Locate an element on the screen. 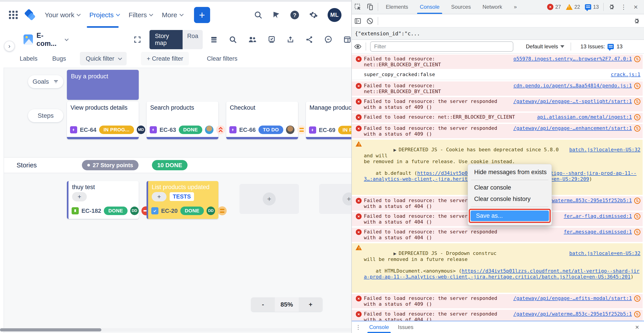 This screenshot has height=333, width=644. message-count: 13 is located at coordinates (592, 7).